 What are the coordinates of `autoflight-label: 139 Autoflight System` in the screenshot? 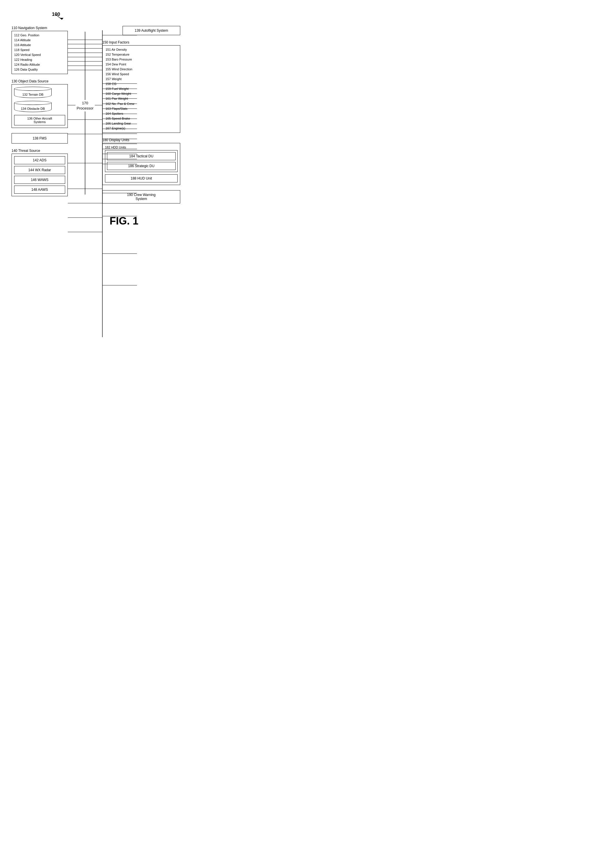 It's located at (151, 31).